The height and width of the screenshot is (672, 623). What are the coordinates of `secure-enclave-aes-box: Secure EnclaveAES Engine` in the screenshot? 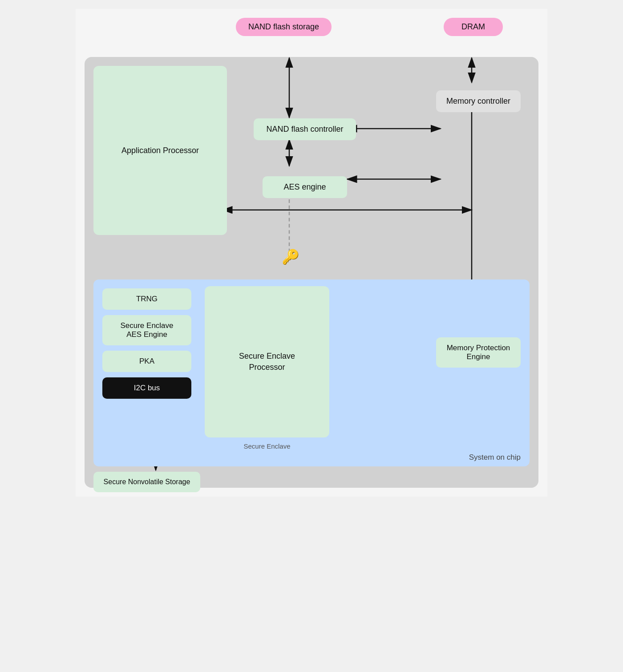 It's located at (147, 330).